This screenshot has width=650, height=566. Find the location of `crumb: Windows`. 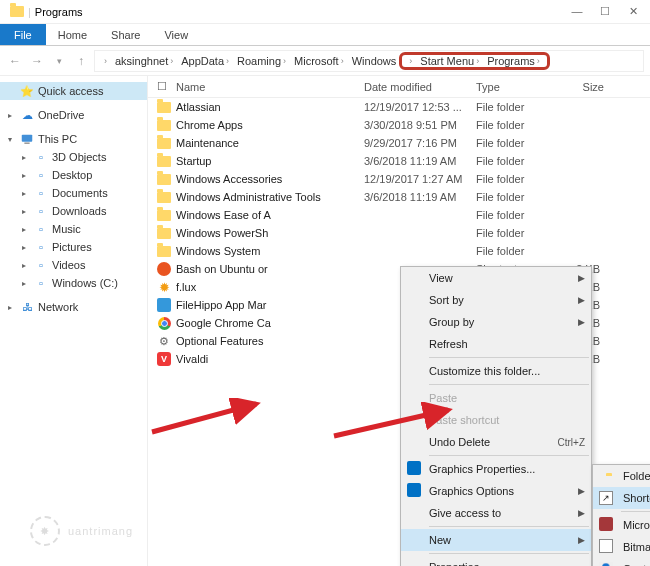

crumb: Windows is located at coordinates (374, 61).